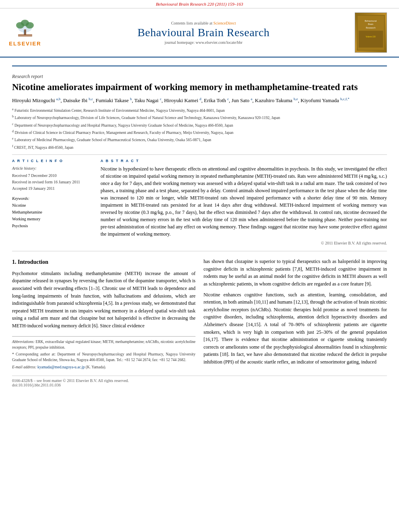  Describe the element at coordinates (104, 300) in the screenshot. I see `intro-paragraph-1: Psychomotor stimulants including methamp…` at that location.